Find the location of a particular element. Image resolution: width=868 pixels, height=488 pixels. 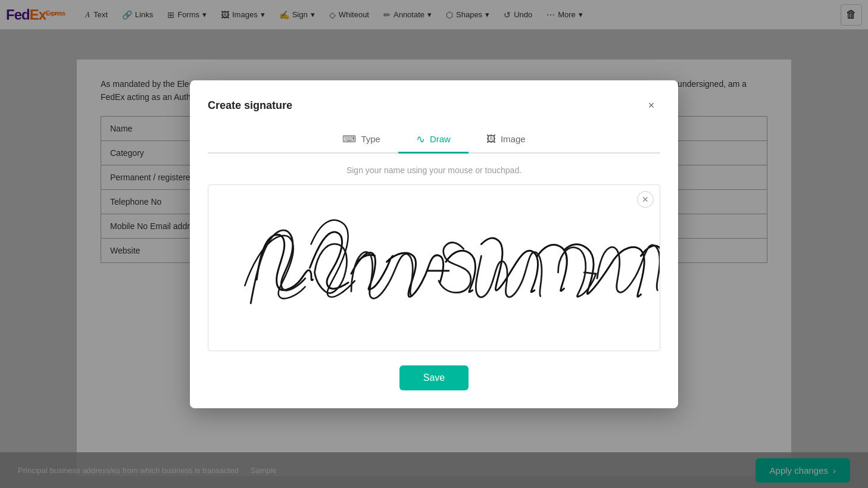

modal-instruction: Sign your name using your mouse or touch… is located at coordinates (434, 170).